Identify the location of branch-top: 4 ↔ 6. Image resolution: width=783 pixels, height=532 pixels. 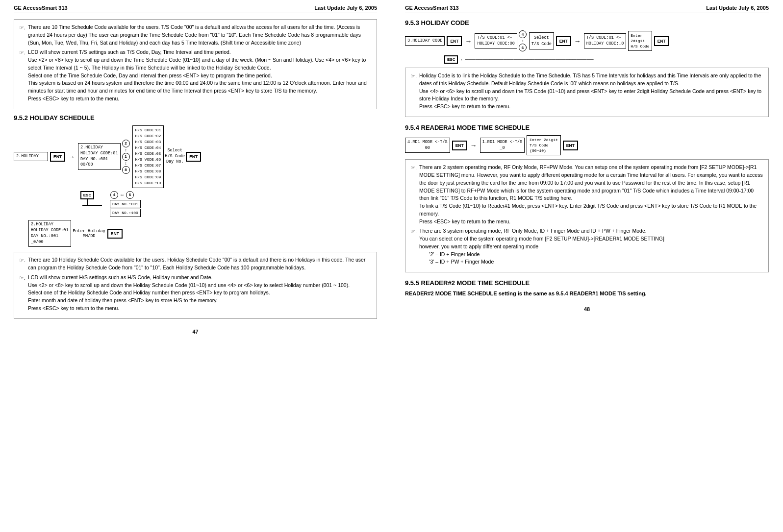
(126, 195).